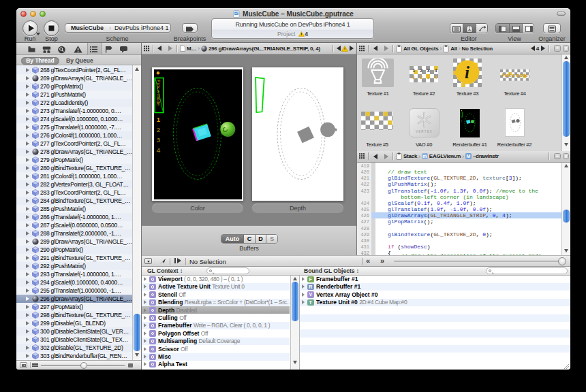 The height and width of the screenshot is (392, 586). Describe the element at coordinates (467, 72) in the screenshot. I see `svg-text: i` at that location.